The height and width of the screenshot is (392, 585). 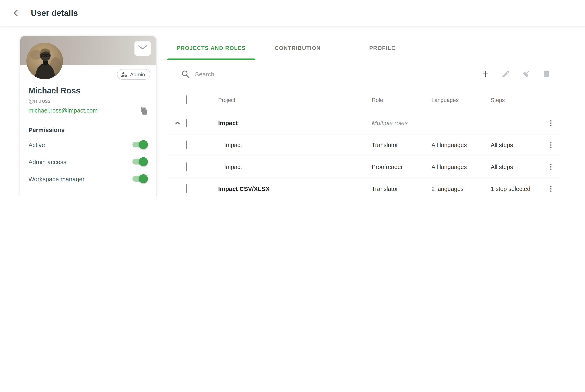 I want to click on collapse-row-button, so click(x=178, y=123).